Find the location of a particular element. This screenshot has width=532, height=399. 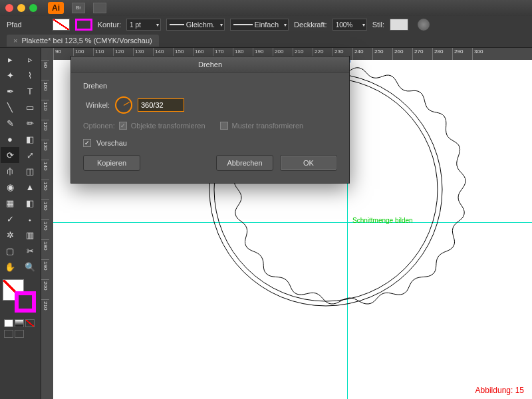

rectangle-tool: ▭ is located at coordinates (30, 107).